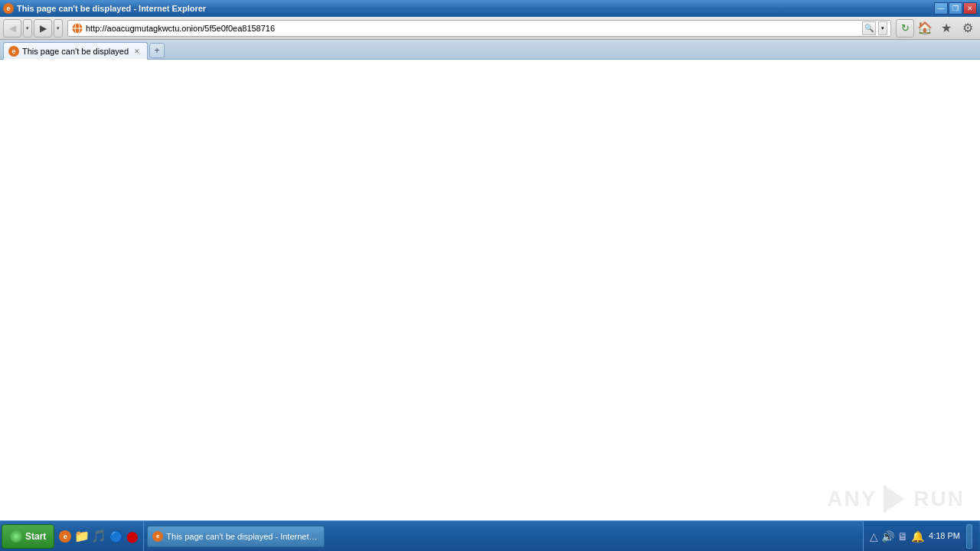 This screenshot has height=551, width=980. I want to click on taskbar-ie-icon: e, so click(158, 536).